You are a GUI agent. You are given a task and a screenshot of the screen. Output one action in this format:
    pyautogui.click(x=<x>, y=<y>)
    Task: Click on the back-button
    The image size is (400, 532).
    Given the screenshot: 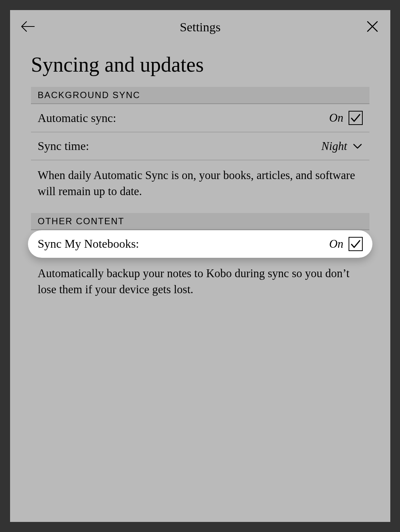 What is the action you would take?
    pyautogui.click(x=28, y=27)
    